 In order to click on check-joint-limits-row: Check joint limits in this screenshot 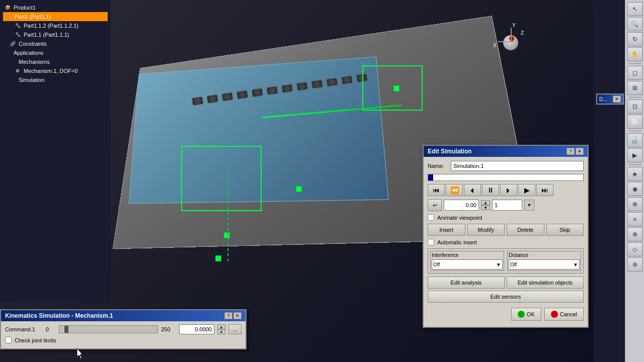, I will do `click(123, 340)`.